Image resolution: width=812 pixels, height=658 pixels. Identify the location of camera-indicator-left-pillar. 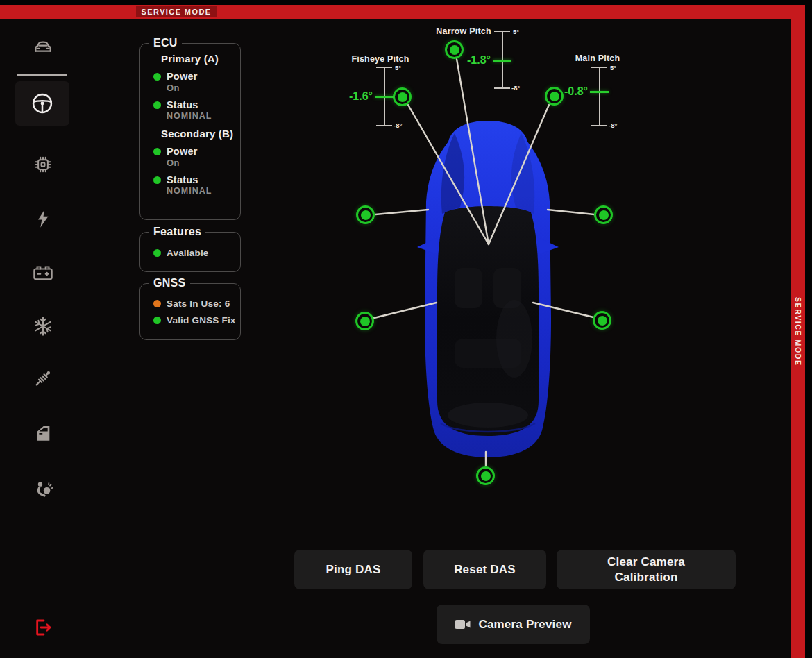
(365, 215).